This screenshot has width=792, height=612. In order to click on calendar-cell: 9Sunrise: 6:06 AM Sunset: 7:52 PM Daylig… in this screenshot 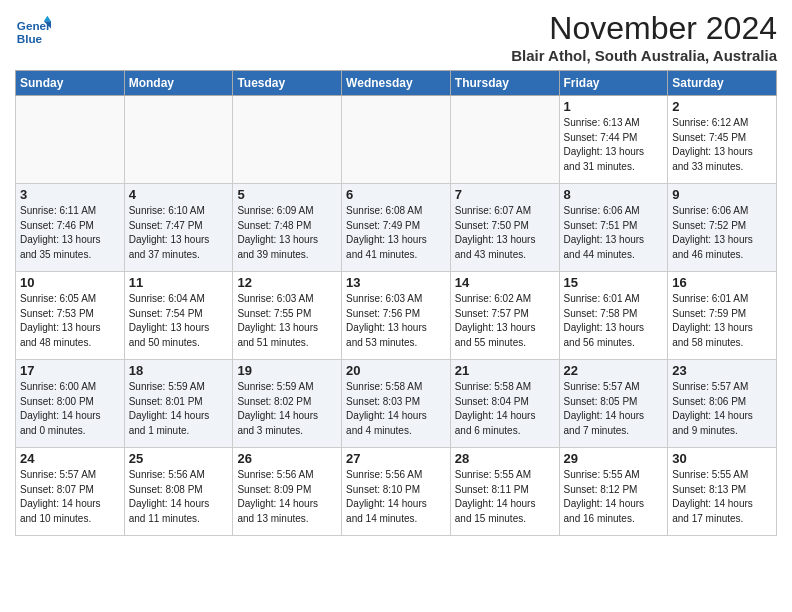, I will do `click(722, 228)`.